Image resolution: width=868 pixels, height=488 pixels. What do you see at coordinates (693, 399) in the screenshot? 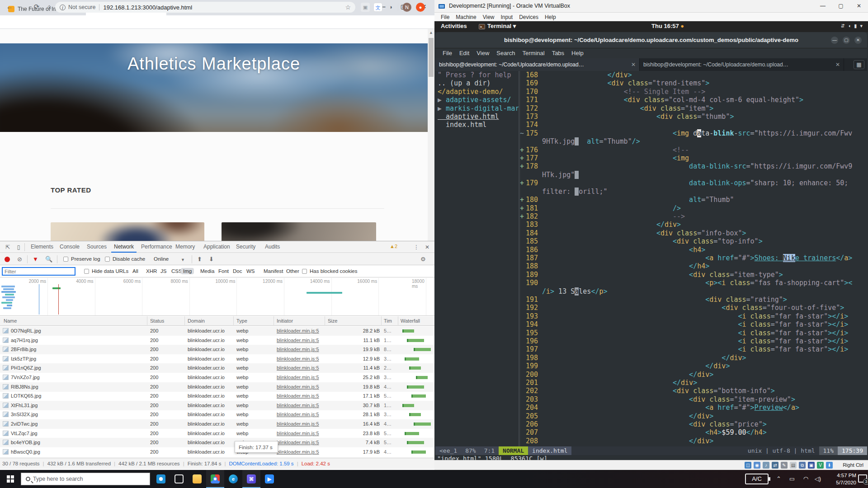
I see `code-line: 203 <div class="item-preview">` at bounding box center [693, 399].